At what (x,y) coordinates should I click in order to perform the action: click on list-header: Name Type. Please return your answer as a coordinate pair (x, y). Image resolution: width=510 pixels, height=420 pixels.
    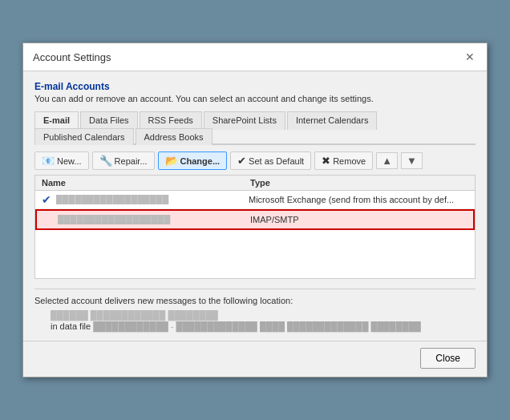
    Looking at the image, I should click on (255, 183).